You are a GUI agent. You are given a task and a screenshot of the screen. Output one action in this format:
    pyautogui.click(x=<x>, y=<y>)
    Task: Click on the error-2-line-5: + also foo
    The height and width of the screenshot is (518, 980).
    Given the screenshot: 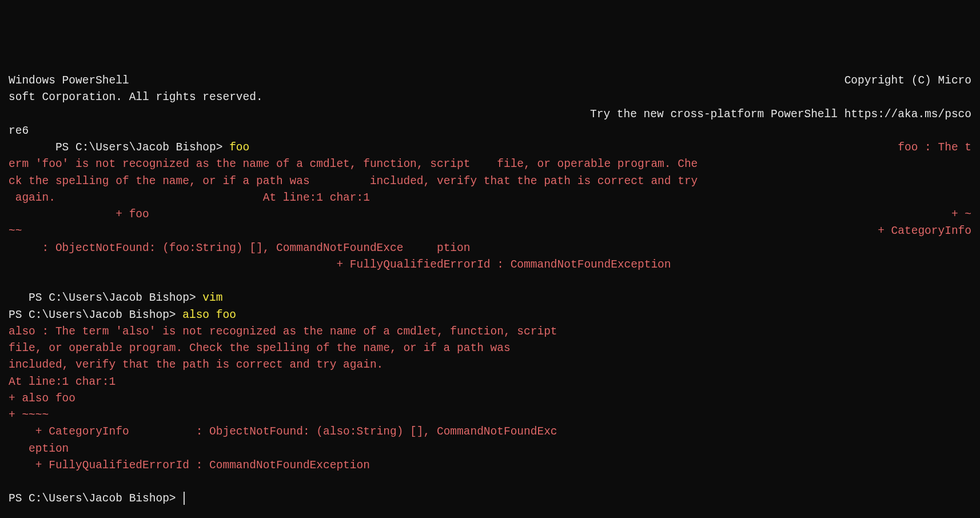 What is the action you would take?
    pyautogui.click(x=42, y=399)
    